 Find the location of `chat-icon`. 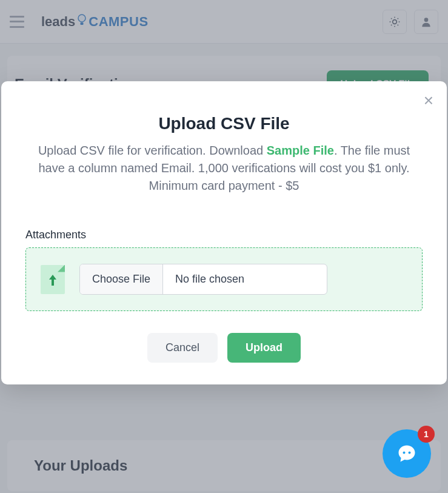

chat-icon is located at coordinates (407, 454).